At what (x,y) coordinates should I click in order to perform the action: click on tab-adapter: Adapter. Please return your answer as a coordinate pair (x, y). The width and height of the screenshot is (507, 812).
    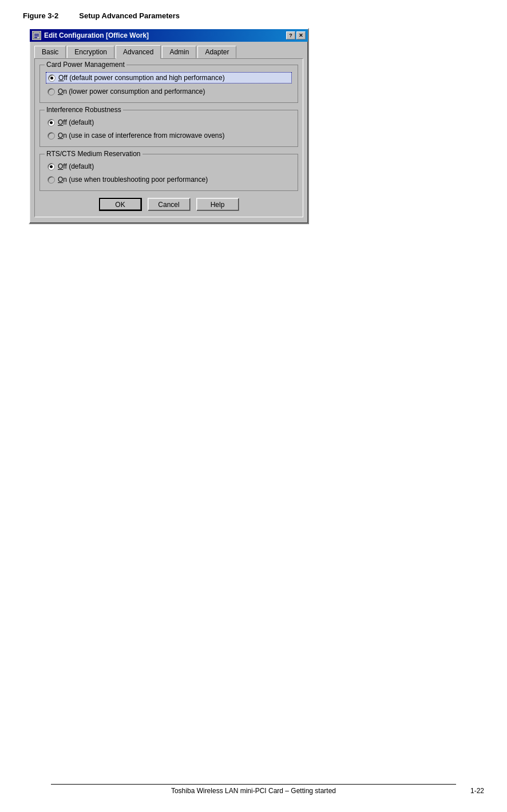
    Looking at the image, I should click on (217, 52).